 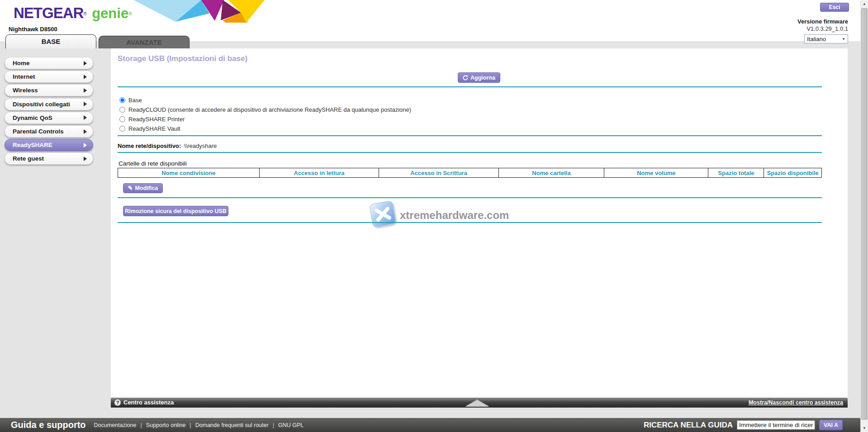 What do you see at coordinates (166, 425) in the screenshot?
I see `footer-link-supporto-online: Supporto online` at bounding box center [166, 425].